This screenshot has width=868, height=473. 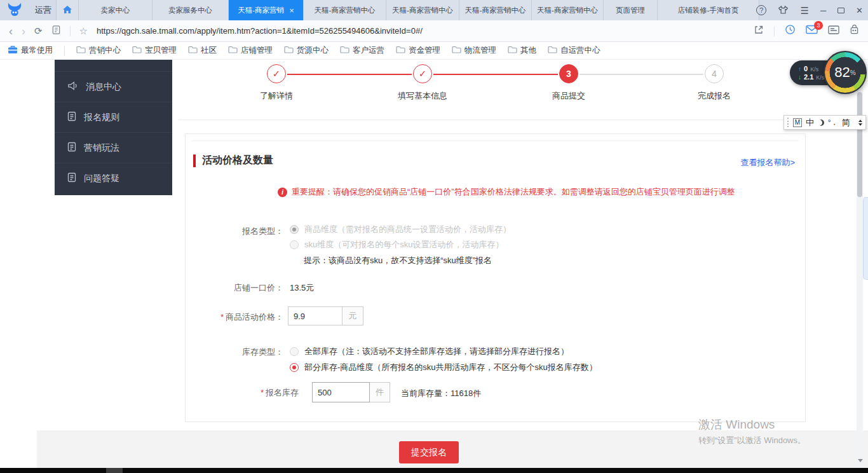 What do you see at coordinates (13, 51) in the screenshot?
I see `briefcase-icon` at bounding box center [13, 51].